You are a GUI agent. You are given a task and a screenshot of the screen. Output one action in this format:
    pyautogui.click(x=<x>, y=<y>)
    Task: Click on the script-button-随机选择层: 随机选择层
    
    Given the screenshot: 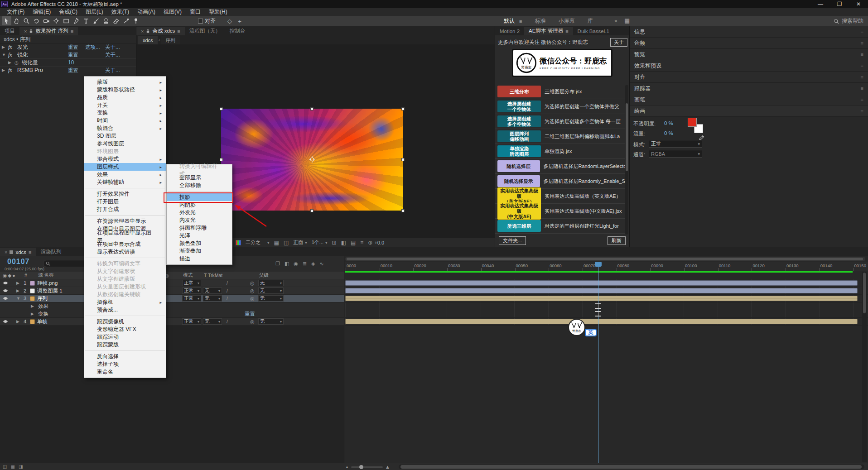 What is the action you would take?
    pyautogui.click(x=519, y=166)
    